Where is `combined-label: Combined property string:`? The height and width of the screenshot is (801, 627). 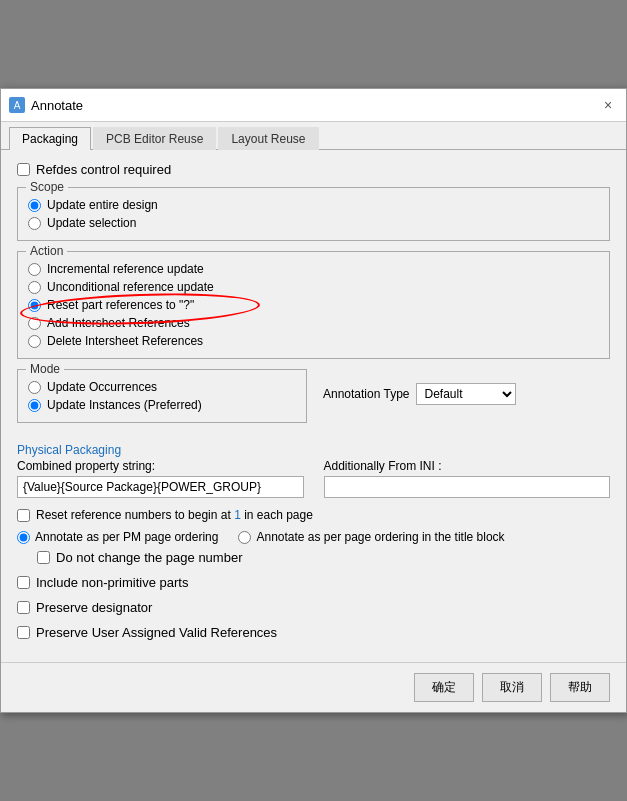 combined-label: Combined property string: is located at coordinates (160, 466).